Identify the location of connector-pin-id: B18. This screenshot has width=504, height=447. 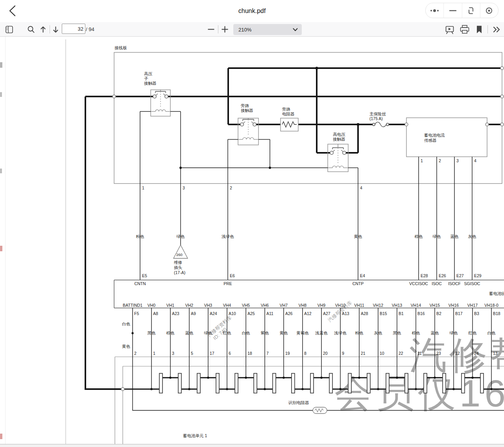
(497, 313).